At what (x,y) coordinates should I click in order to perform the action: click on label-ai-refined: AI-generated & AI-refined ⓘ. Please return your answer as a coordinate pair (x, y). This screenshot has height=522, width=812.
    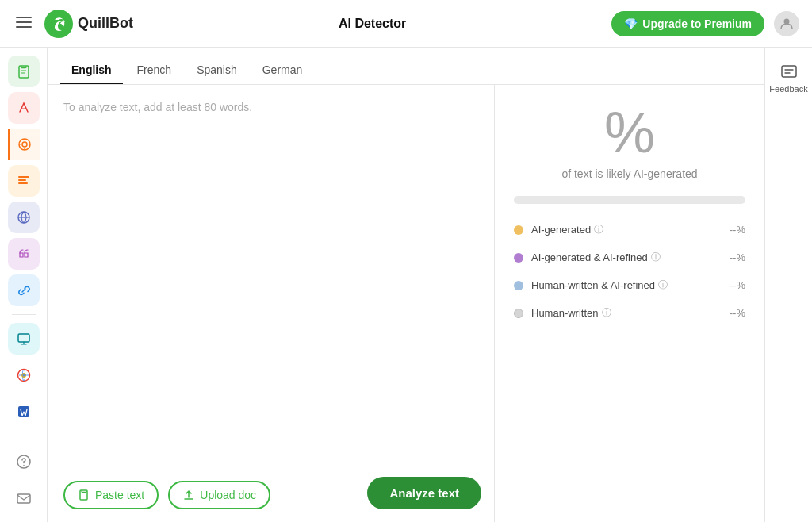
    Looking at the image, I should click on (626, 257).